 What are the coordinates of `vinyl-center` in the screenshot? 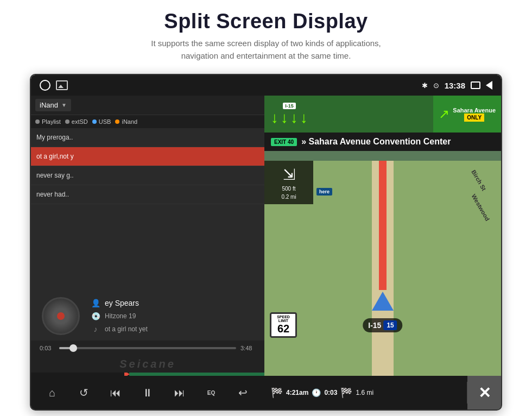 It's located at (61, 316).